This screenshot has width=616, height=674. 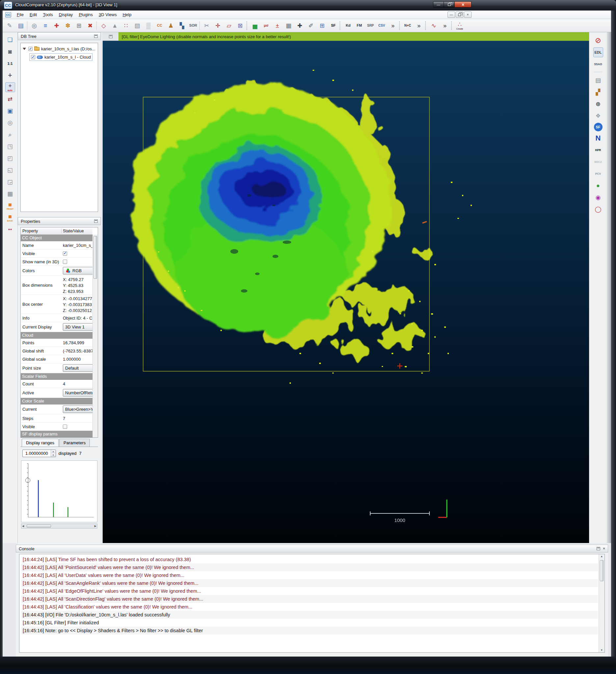 I want to click on back-label-cube-icon: ■BACK, so click(x=10, y=217).